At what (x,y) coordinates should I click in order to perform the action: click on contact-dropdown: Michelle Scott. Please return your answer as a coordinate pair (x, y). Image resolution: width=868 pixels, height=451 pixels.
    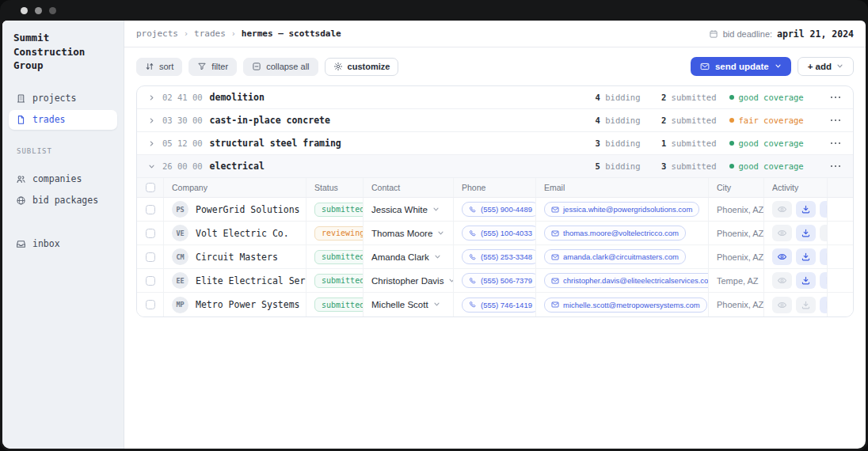
    Looking at the image, I should click on (405, 305).